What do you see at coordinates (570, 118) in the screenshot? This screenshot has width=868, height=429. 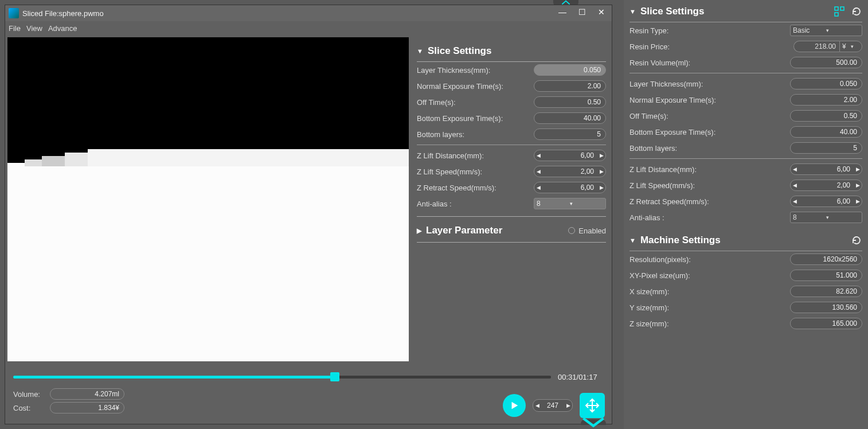 I see `bottom-exposure-input: 40.00` at bounding box center [570, 118].